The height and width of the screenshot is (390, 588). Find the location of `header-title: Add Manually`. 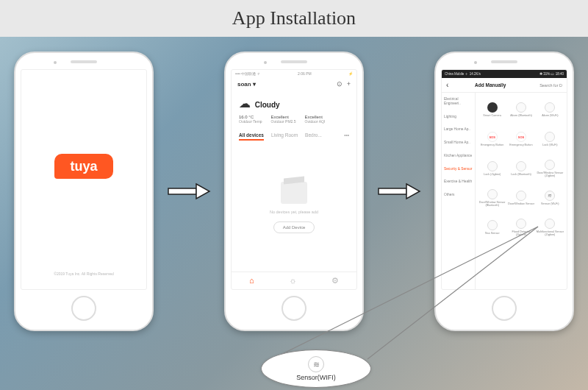

header-title: Add Manually is located at coordinates (490, 85).